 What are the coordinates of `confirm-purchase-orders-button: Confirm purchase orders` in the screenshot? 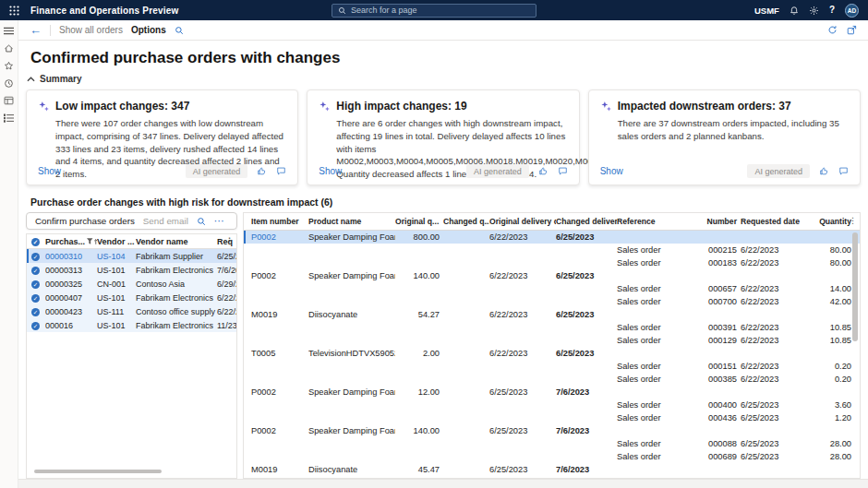 It's located at (85, 221).